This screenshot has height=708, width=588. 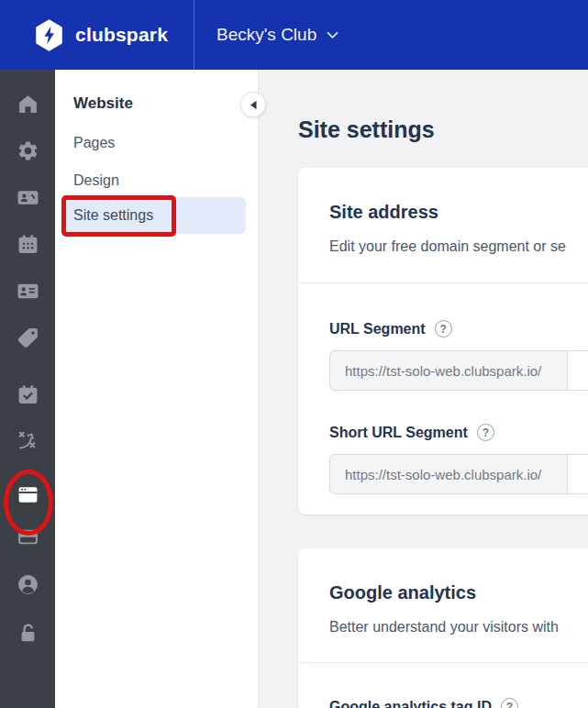 What do you see at coordinates (398, 433) in the screenshot?
I see `short-url-segment-label: Short URL Segment` at bounding box center [398, 433].